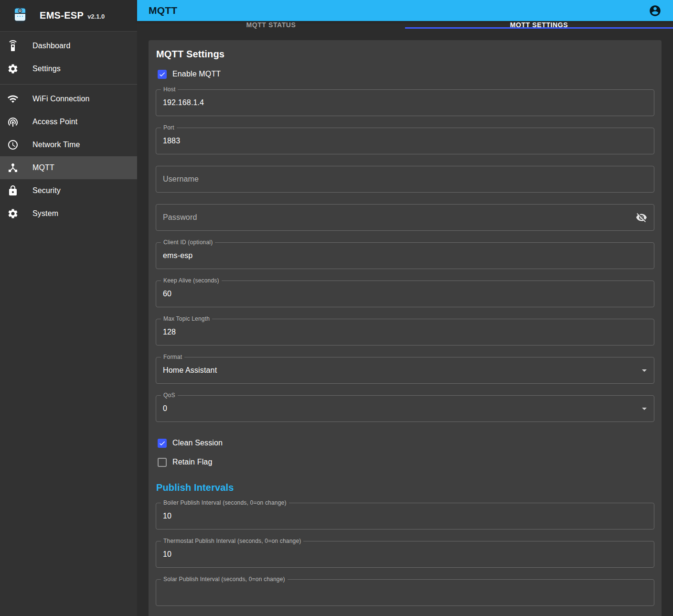 This screenshot has width=673, height=616. Describe the element at coordinates (69, 46) in the screenshot. I see `sidebar-item-dashboard: Dashboard` at that location.